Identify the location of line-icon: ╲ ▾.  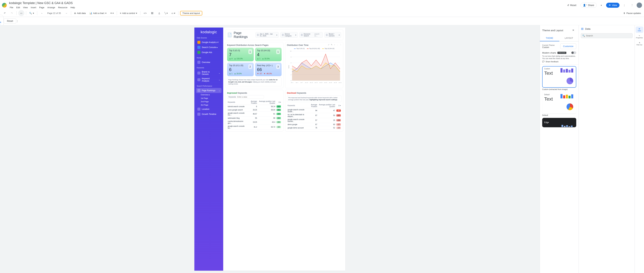
(166, 13).